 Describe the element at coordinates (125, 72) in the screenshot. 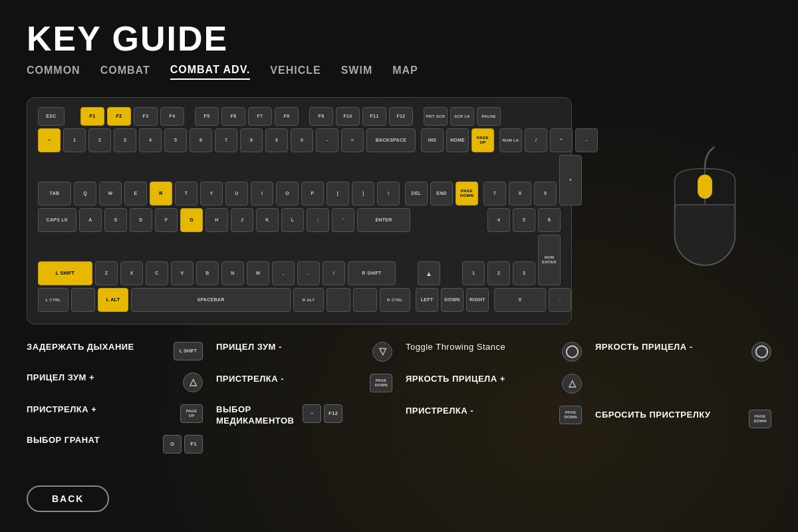

I see `tab-combat: COMBAT` at that location.